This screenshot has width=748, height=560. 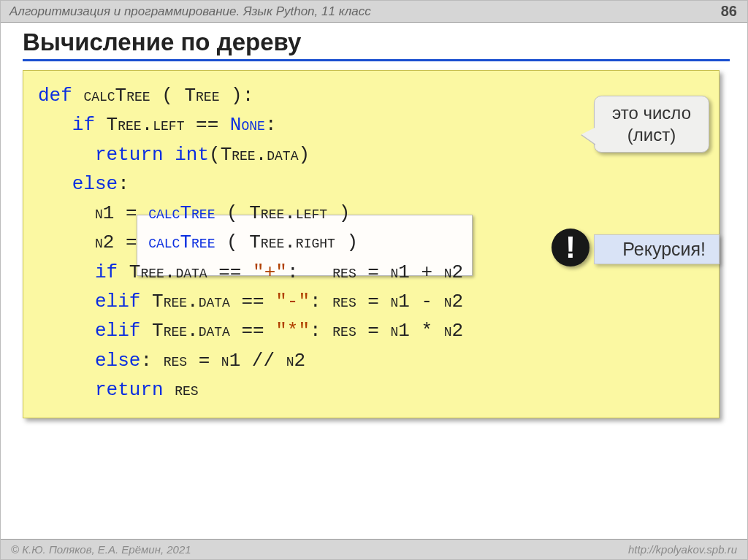 What do you see at coordinates (657, 250) in the screenshot?
I see `recursion-label: Рекурсия!` at bounding box center [657, 250].